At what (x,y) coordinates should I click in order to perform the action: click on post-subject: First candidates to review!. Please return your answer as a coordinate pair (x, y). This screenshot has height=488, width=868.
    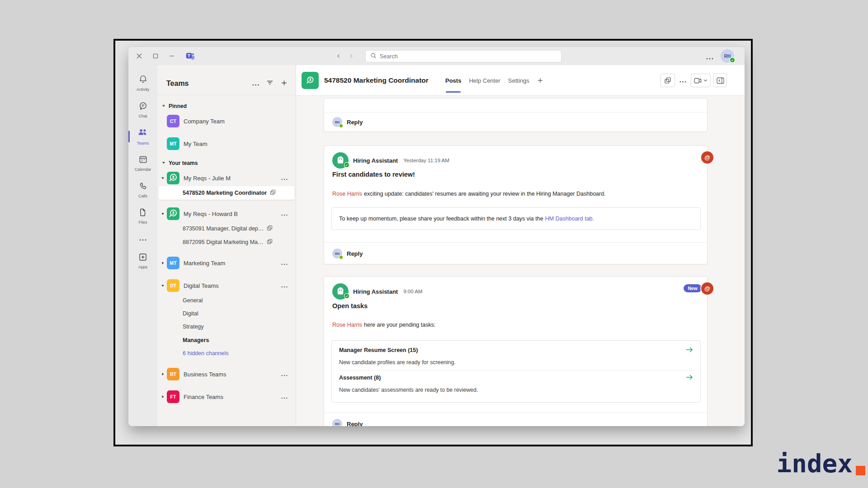
    Looking at the image, I should click on (373, 174).